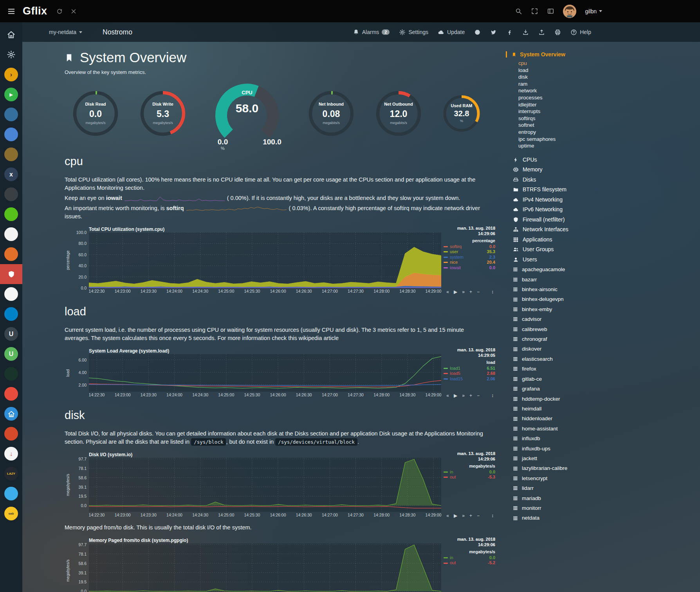  I want to click on search-icon, so click(518, 11).